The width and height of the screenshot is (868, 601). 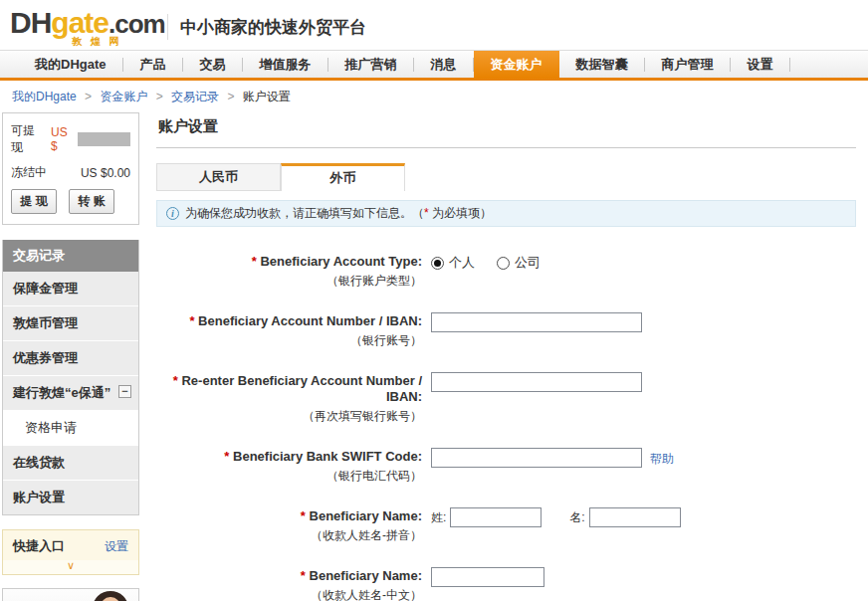 What do you see at coordinates (506, 398) in the screenshot?
I see `form-row-reenter-account-number: * Re-enter Beneficiary Account Number / …` at bounding box center [506, 398].